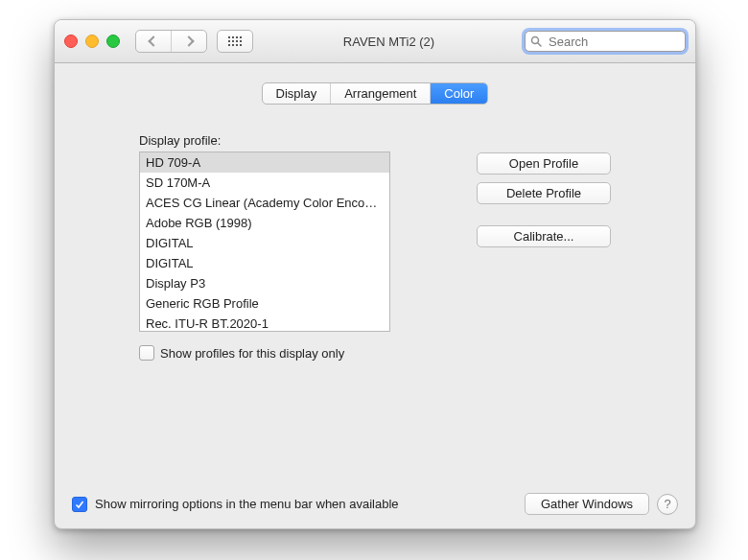 The width and height of the screenshot is (748, 560). Describe the element at coordinates (92, 41) in the screenshot. I see `minimize-window-button` at that location.